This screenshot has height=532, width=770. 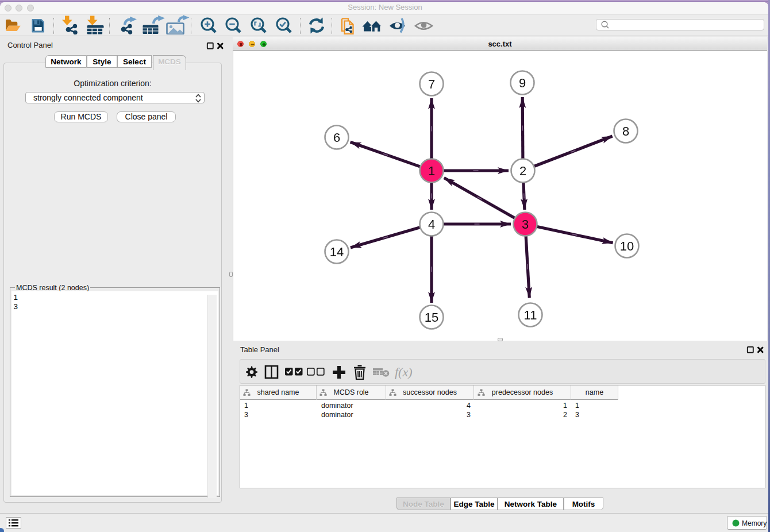 What do you see at coordinates (337, 252) in the screenshot?
I see `svg-text: 14` at bounding box center [337, 252].